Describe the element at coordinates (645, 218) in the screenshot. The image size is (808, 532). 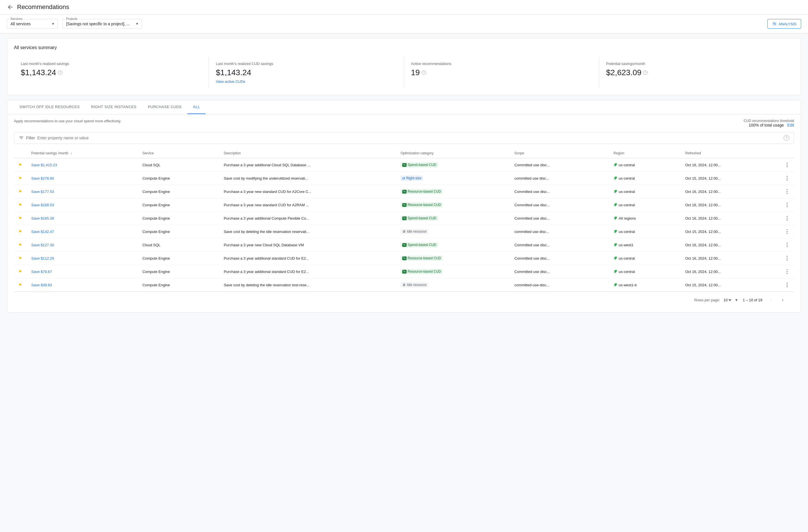
I see `region-cell: All regions` at that location.